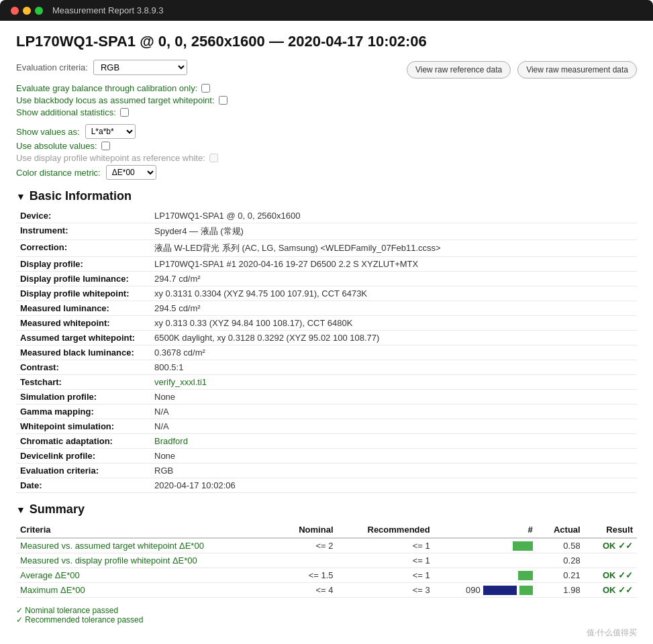  I want to click on triangle-icon: ▼, so click(21, 197).